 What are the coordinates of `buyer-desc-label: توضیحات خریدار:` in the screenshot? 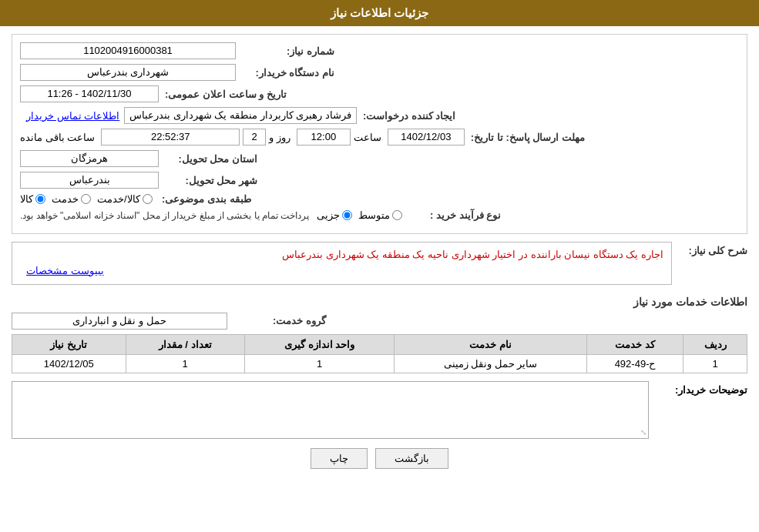 It's located at (701, 390).